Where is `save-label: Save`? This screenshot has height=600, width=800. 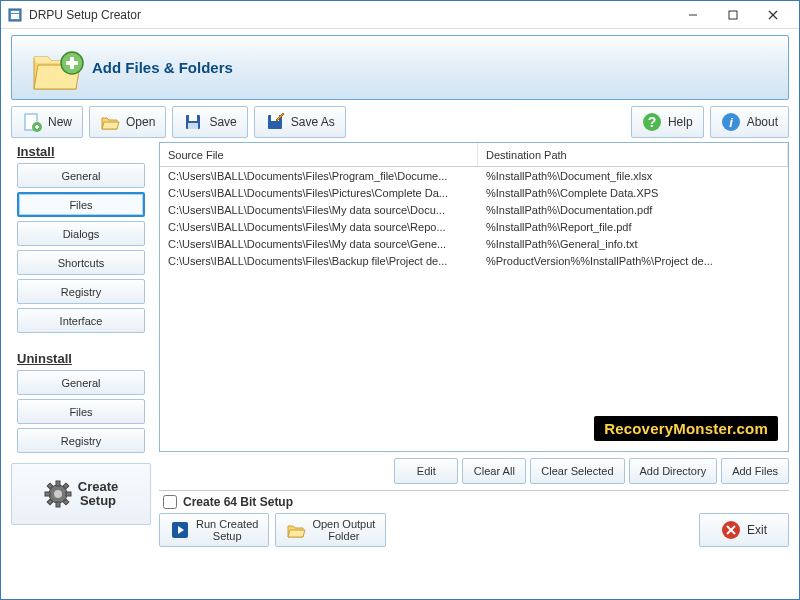 save-label: Save is located at coordinates (222, 122).